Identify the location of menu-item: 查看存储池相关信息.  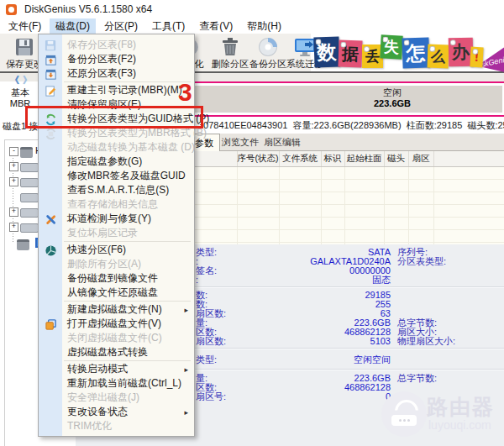
(116, 205).